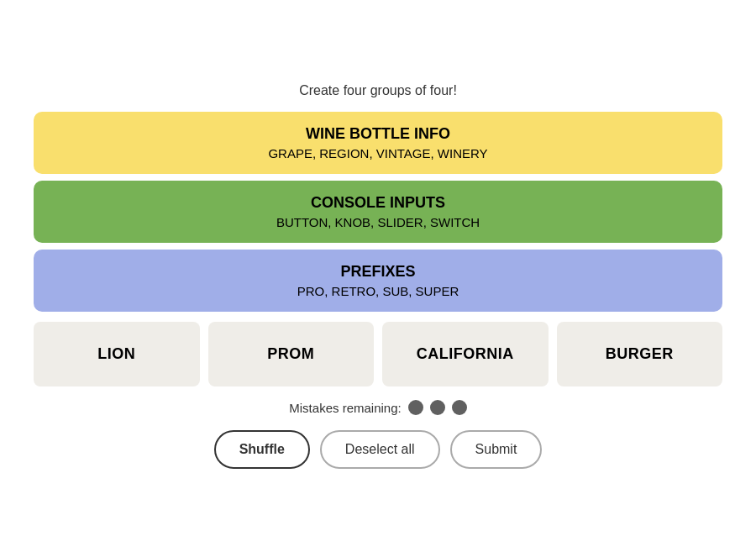 The image size is (756, 552). What do you see at coordinates (378, 407) in the screenshot?
I see `mistakes-row: Mistakes remaining:` at bounding box center [378, 407].